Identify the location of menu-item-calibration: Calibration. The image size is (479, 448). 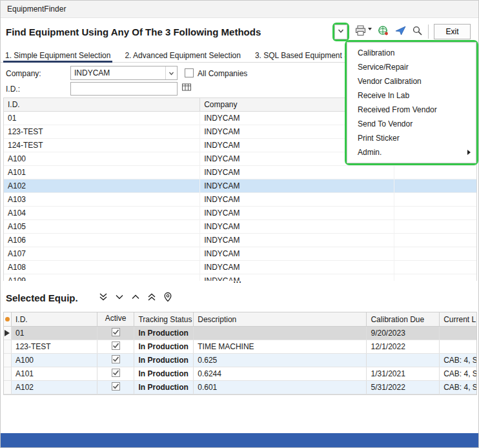
(412, 53).